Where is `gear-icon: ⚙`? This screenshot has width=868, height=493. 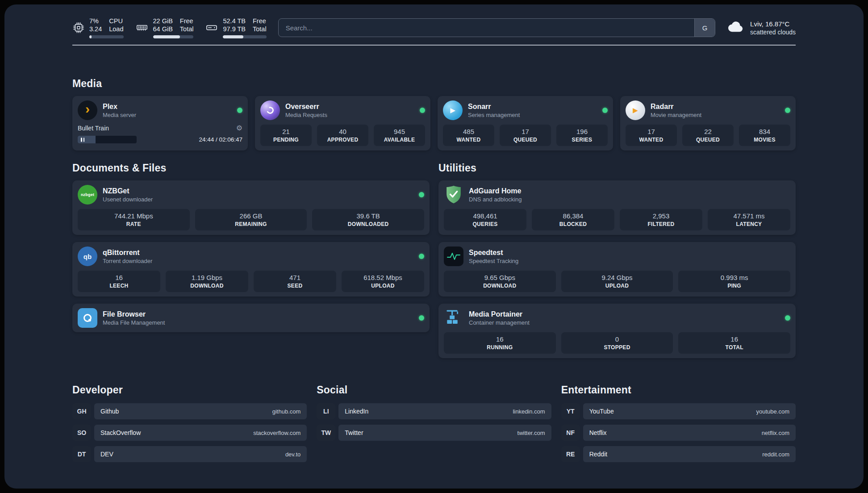
gear-icon: ⚙ is located at coordinates (239, 128).